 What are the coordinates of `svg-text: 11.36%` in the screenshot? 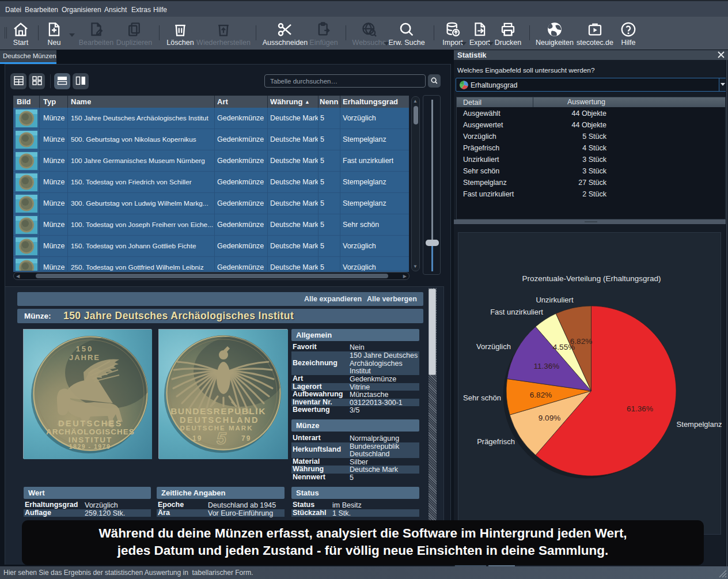 It's located at (547, 366).